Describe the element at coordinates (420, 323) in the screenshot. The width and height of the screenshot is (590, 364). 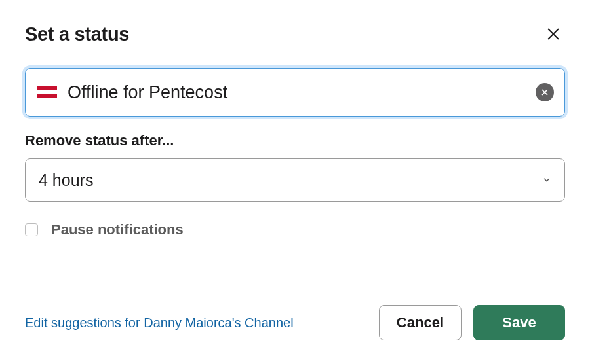
I see `cancel-button: Cancel` at that location.